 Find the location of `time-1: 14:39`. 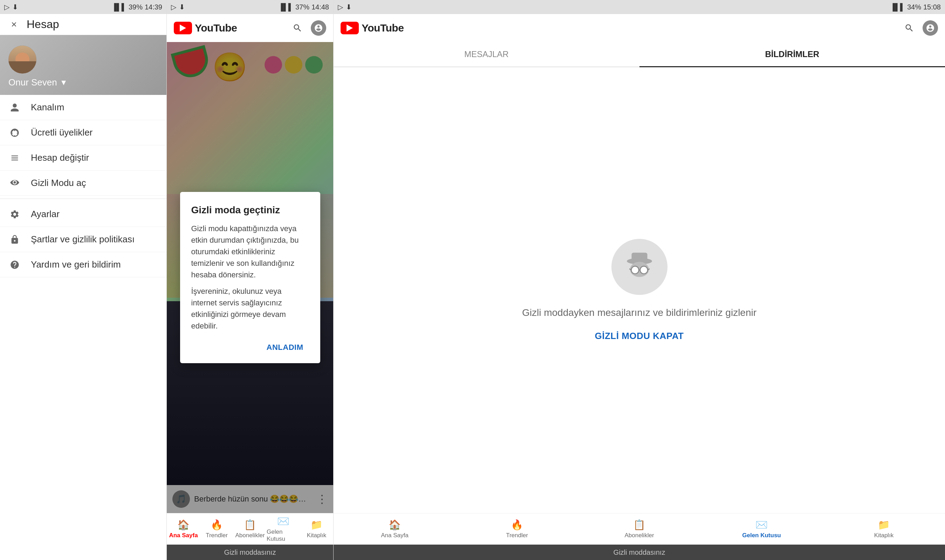

time-1: 14:39 is located at coordinates (153, 7).